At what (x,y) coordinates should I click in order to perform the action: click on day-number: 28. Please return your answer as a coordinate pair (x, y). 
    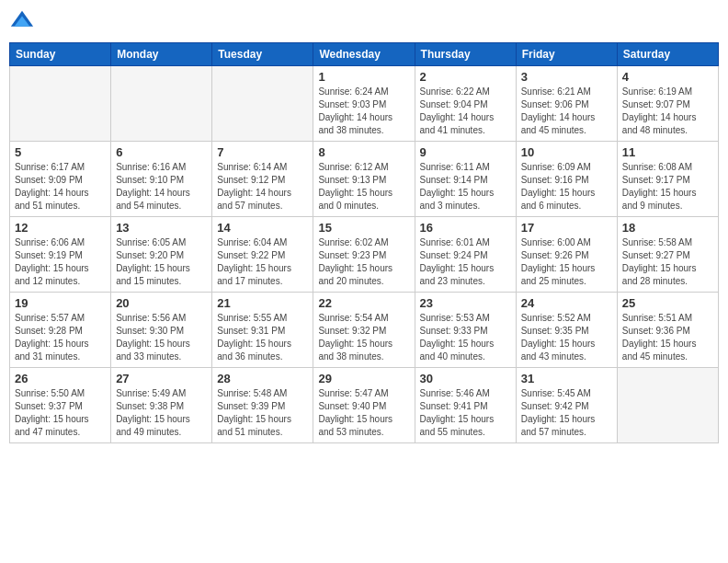
    Looking at the image, I should click on (263, 379).